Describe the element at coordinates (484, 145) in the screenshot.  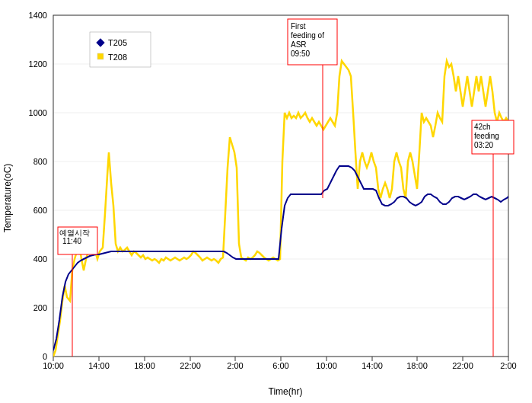
I see `annotation-42ch-text3: 03:20` at that location.